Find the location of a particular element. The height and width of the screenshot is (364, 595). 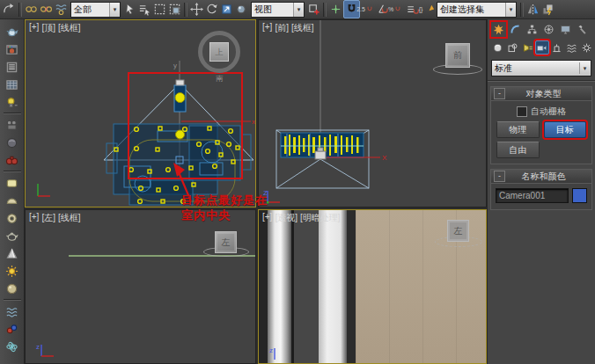

object-name-input: Camera001 is located at coordinates (532, 195).